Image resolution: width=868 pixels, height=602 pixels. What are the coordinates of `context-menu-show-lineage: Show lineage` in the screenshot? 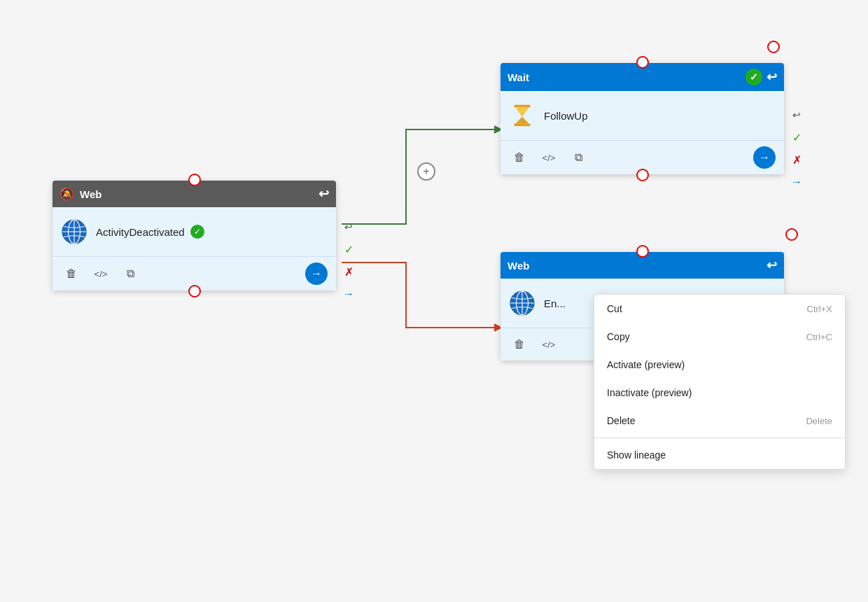 It's located at (720, 455).